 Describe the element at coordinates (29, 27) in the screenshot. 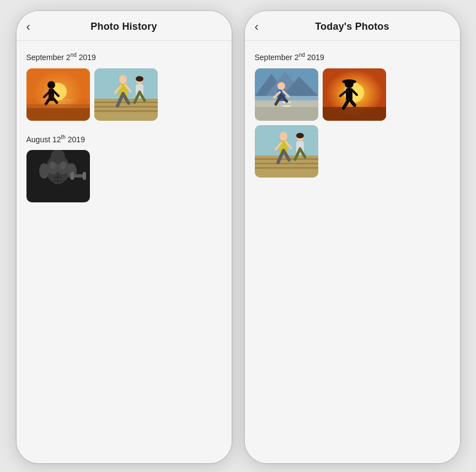

I see `left-back-button: ‹` at that location.